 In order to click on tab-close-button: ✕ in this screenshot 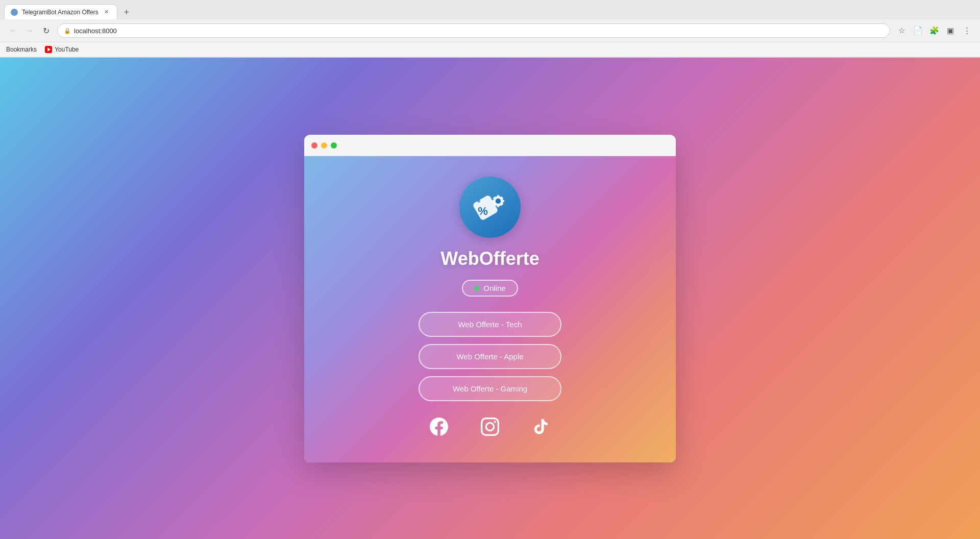, I will do `click(107, 12)`.